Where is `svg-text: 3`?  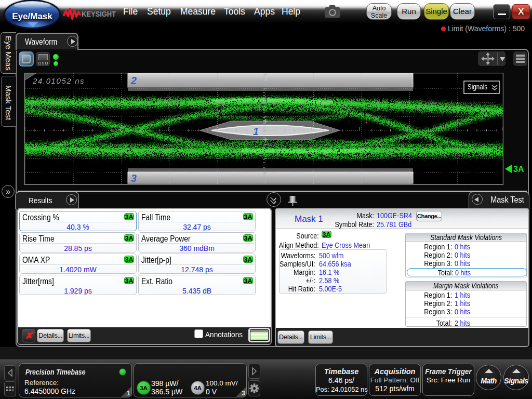 svg-text: 3 is located at coordinates (134, 178).